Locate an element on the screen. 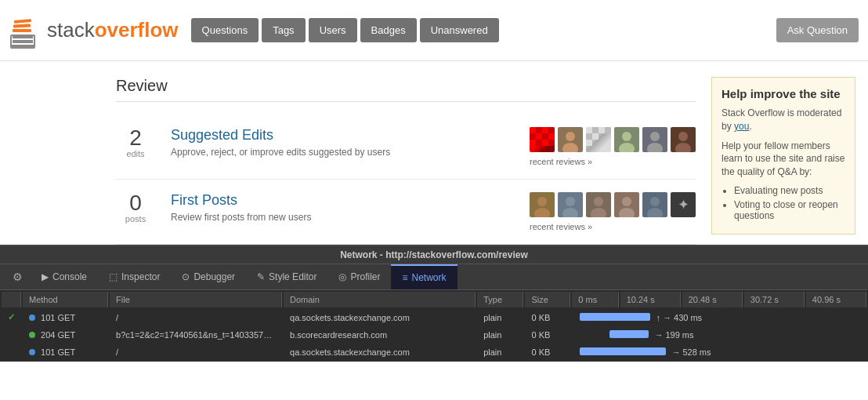  first-posts-item: 0 posts First Posts Review first posts f… is located at coordinates (406, 212).